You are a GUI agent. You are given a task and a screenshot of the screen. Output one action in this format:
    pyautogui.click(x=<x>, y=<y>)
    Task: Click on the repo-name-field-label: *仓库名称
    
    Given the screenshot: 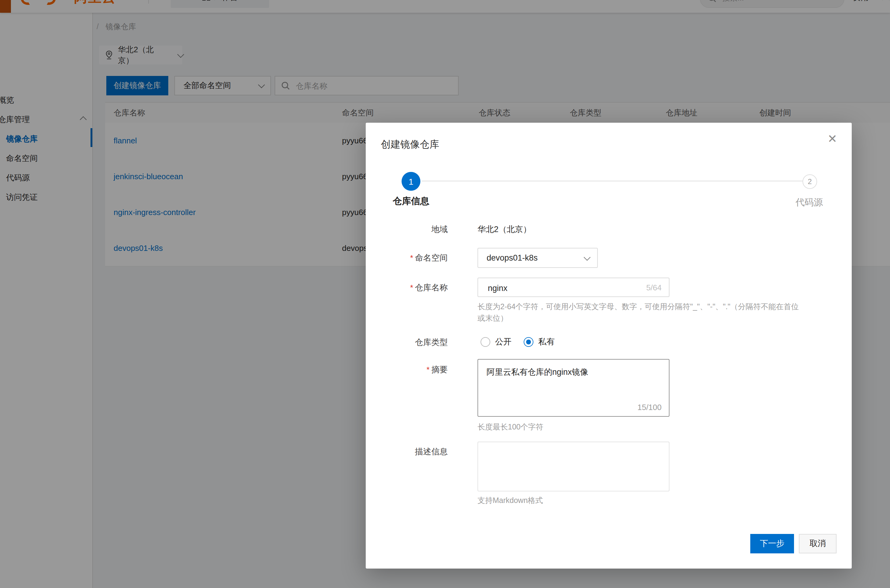 What is the action you would take?
    pyautogui.click(x=414, y=288)
    